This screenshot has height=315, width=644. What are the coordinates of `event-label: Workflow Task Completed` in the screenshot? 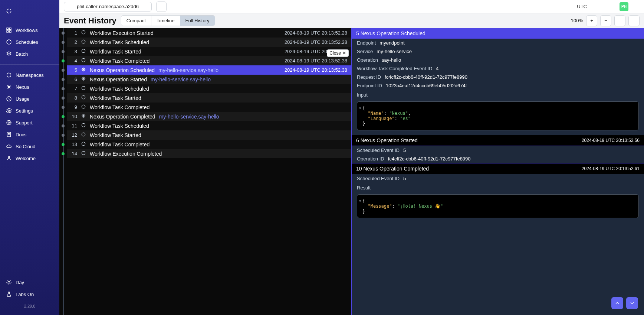 It's located at (119, 107).